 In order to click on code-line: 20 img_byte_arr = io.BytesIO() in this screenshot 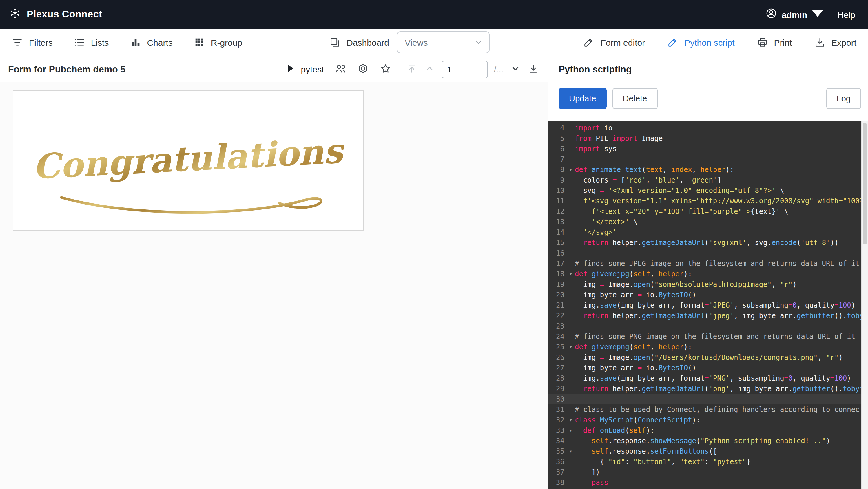, I will do `click(708, 295)`.